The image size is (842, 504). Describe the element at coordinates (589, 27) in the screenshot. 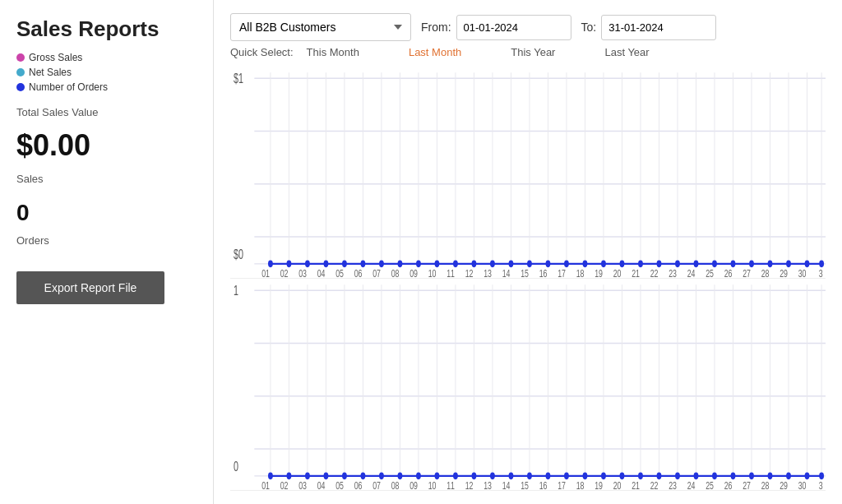

I see `to-label: To:` at that location.